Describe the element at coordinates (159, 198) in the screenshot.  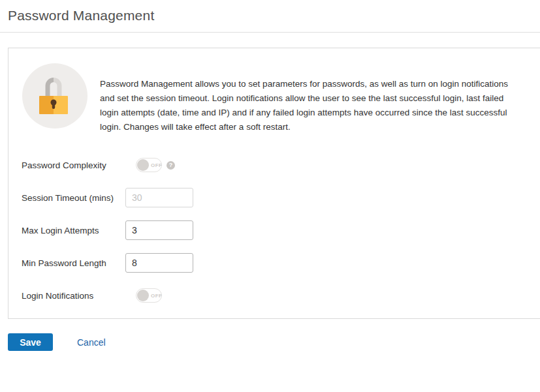
I see `session-timeout-input` at that location.